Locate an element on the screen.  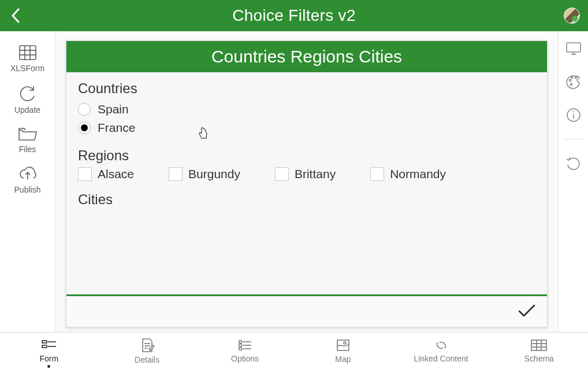
divider is located at coordinates (574, 139).